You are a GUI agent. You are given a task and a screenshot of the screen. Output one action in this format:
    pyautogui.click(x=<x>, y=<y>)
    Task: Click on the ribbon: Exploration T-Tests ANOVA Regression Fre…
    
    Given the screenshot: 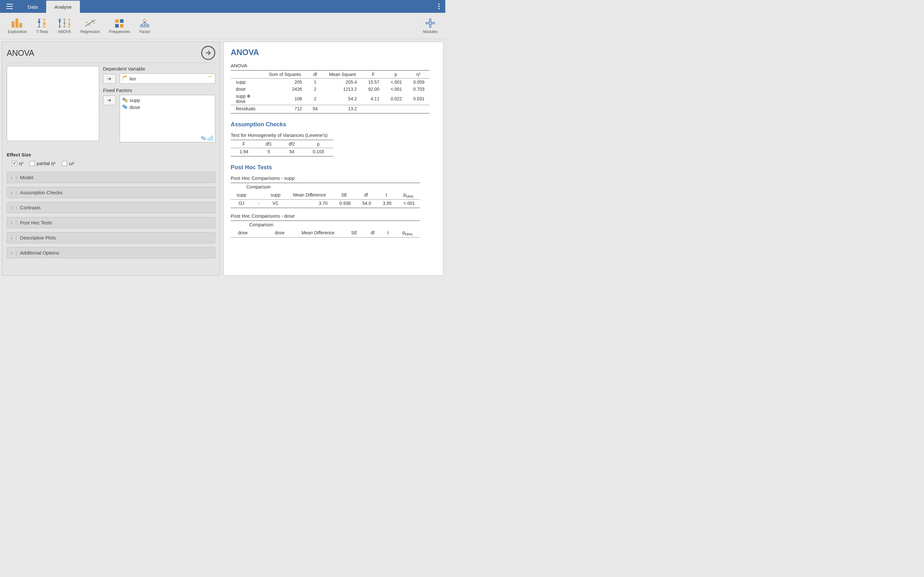 What is the action you would take?
    pyautogui.click(x=223, y=26)
    